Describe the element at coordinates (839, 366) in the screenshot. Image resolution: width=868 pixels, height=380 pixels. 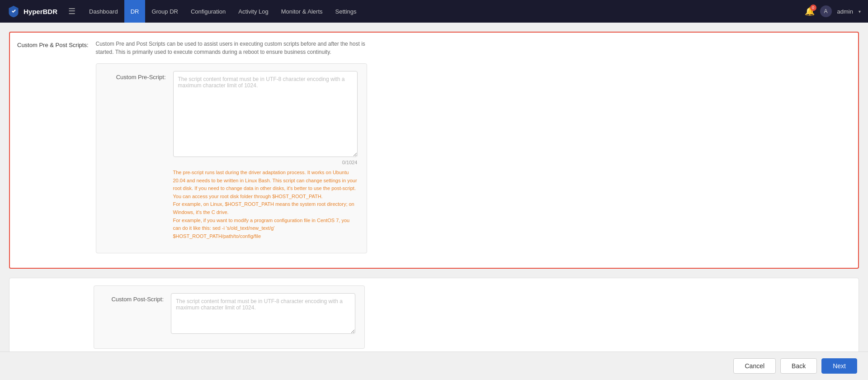
I see `next-button: Next` at that location.